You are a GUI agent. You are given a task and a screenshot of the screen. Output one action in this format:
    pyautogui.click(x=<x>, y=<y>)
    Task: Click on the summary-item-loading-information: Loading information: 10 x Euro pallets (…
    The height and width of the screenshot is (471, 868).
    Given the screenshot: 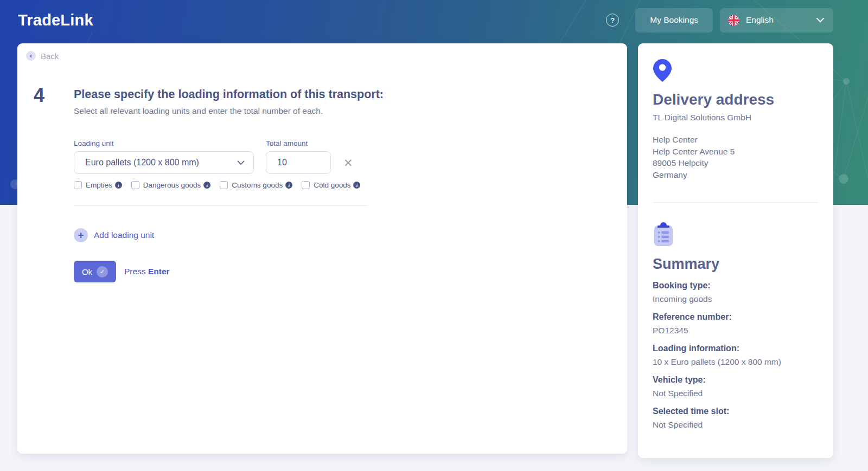 What is the action you would take?
    pyautogui.click(x=736, y=356)
    